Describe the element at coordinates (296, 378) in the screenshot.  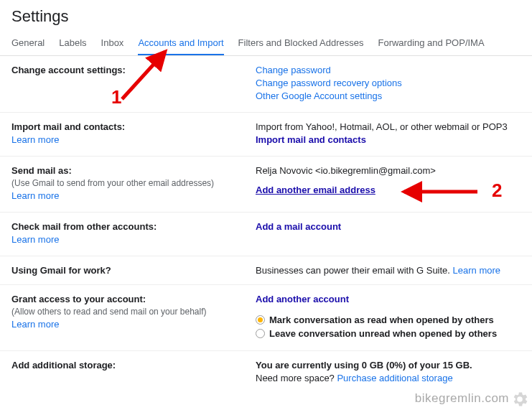
I see `text-need-space: Need more space?` at that location.